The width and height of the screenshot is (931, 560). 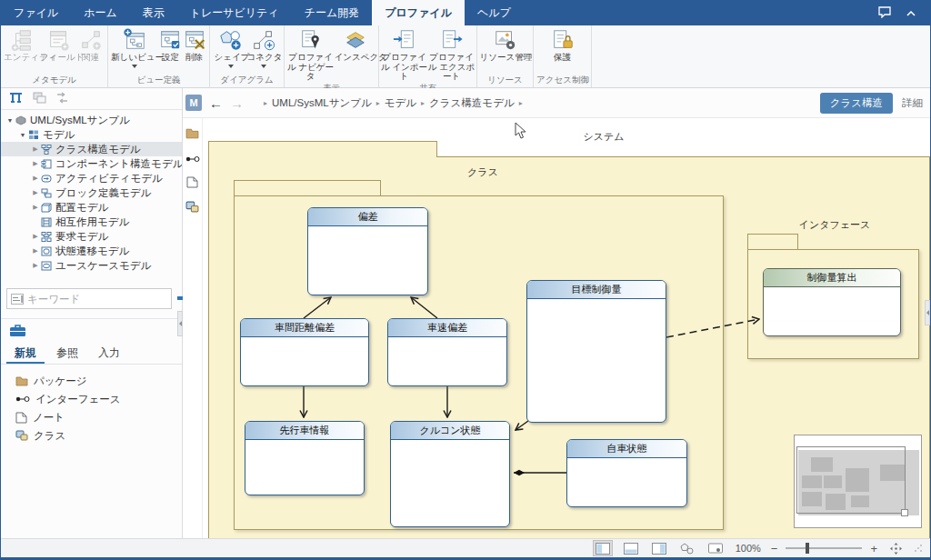 What do you see at coordinates (16, 98) in the screenshot?
I see `model-tree-icon` at bounding box center [16, 98].